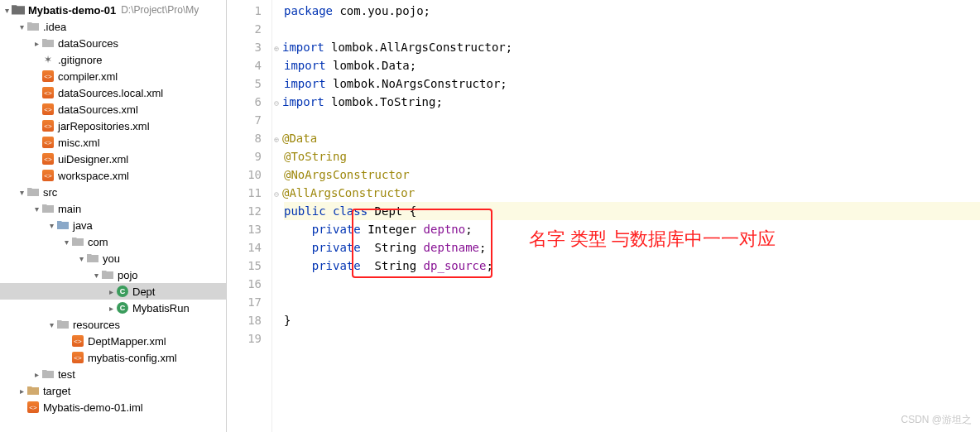 This screenshot has height=432, width=980. What do you see at coordinates (113, 126) in the screenshot?
I see `tree-item: <> jarRepositories.xml` at bounding box center [113, 126].